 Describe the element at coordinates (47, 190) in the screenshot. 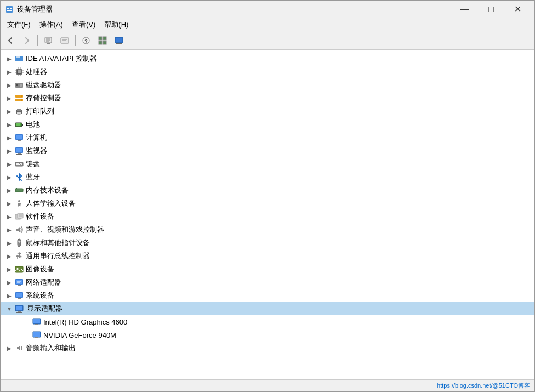

I see `memory-label: 内存技术设备` at that location.